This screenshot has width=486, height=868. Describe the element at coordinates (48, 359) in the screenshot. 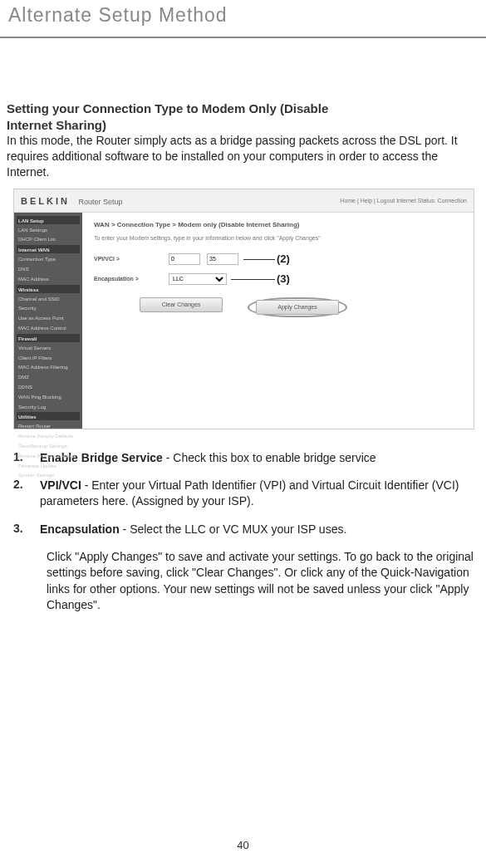

I see `sidebar-item: Client IP Filters` at that location.